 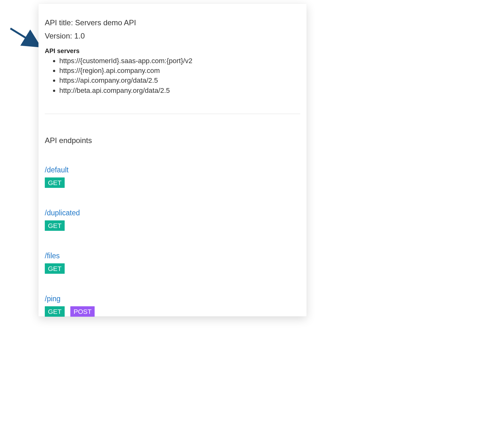 I want to click on servers-heading: API servers, so click(x=173, y=51).